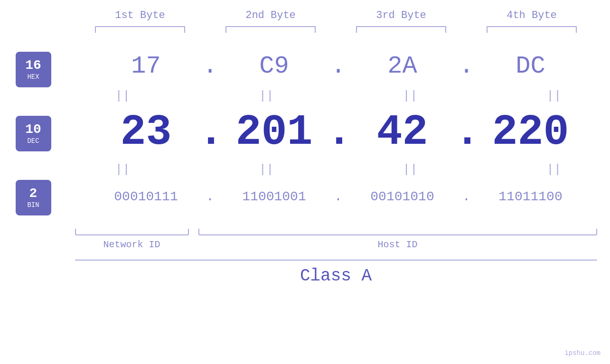  Describe the element at coordinates (398, 232) in the screenshot. I see `host-id-bracket` at that location.